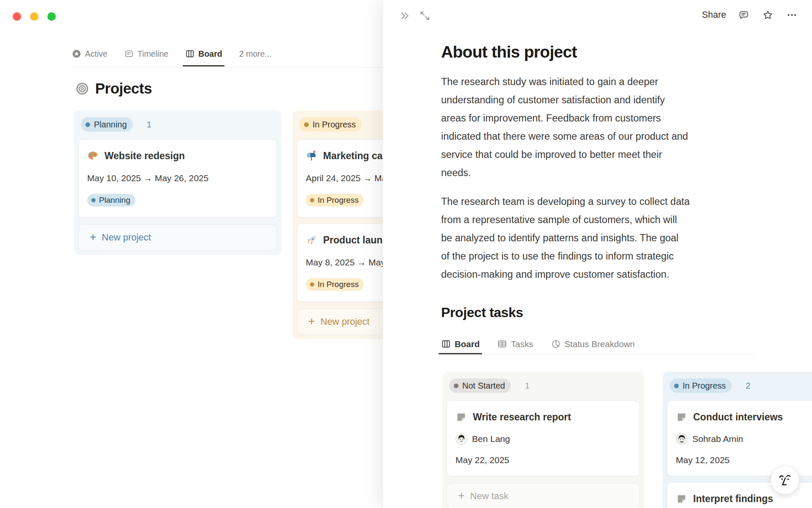  What do you see at coordinates (744, 460) in the screenshot?
I see `card-due-date: May 12, 2025` at bounding box center [744, 460].